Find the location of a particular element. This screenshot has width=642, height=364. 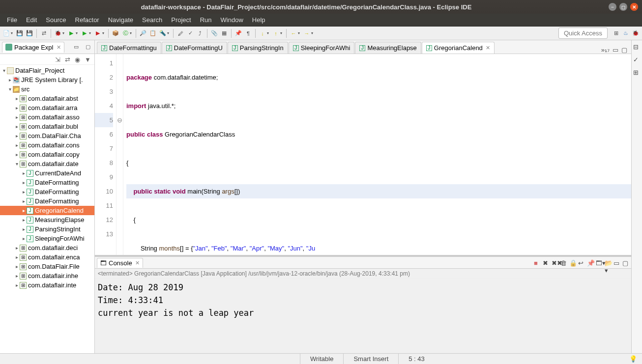

external-tools-icon: ▶ is located at coordinates (98, 33).